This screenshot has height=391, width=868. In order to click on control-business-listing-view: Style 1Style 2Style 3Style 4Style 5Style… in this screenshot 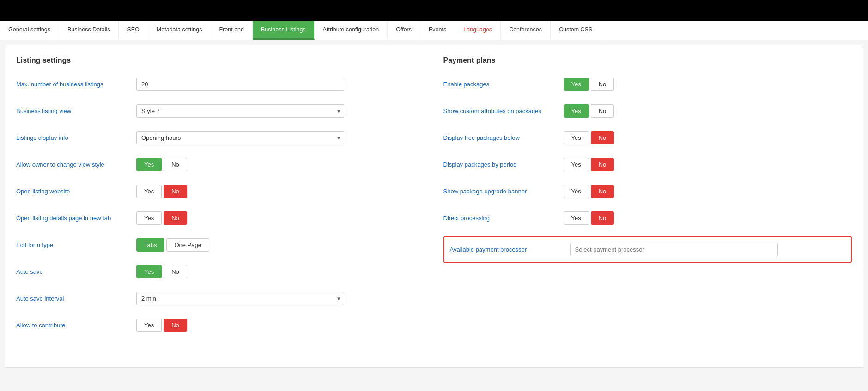, I will do `click(281, 111)`.